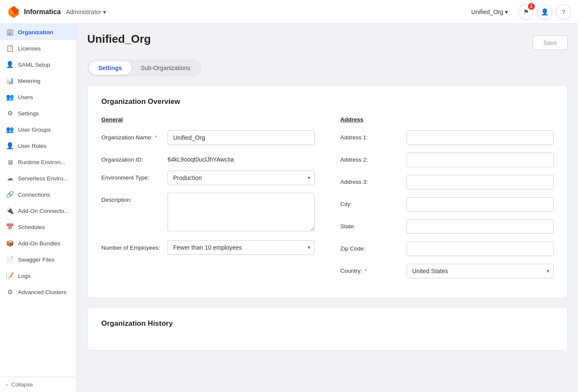 The height and width of the screenshot is (392, 578). I want to click on org-history-title: Organization History, so click(327, 324).